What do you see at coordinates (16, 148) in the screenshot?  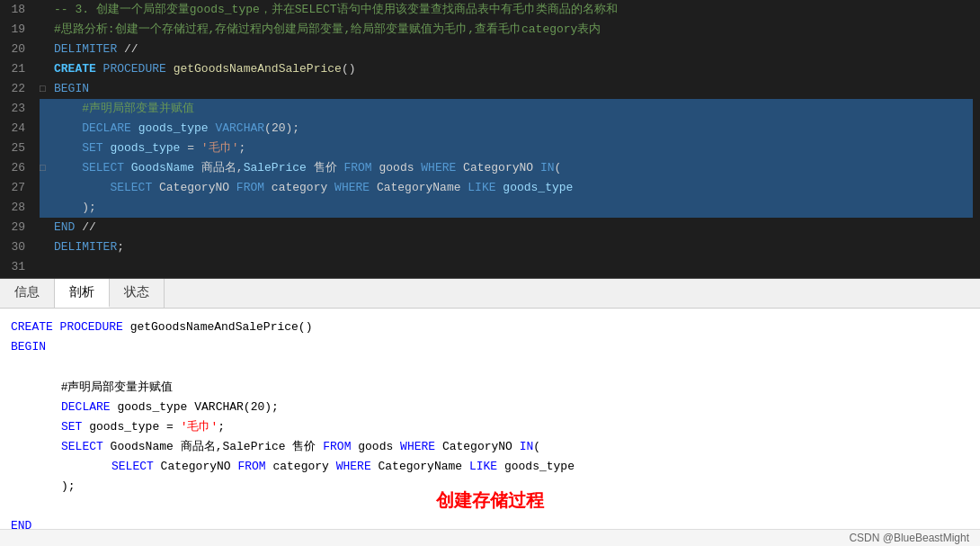 I see `line-num: 25` at bounding box center [16, 148].